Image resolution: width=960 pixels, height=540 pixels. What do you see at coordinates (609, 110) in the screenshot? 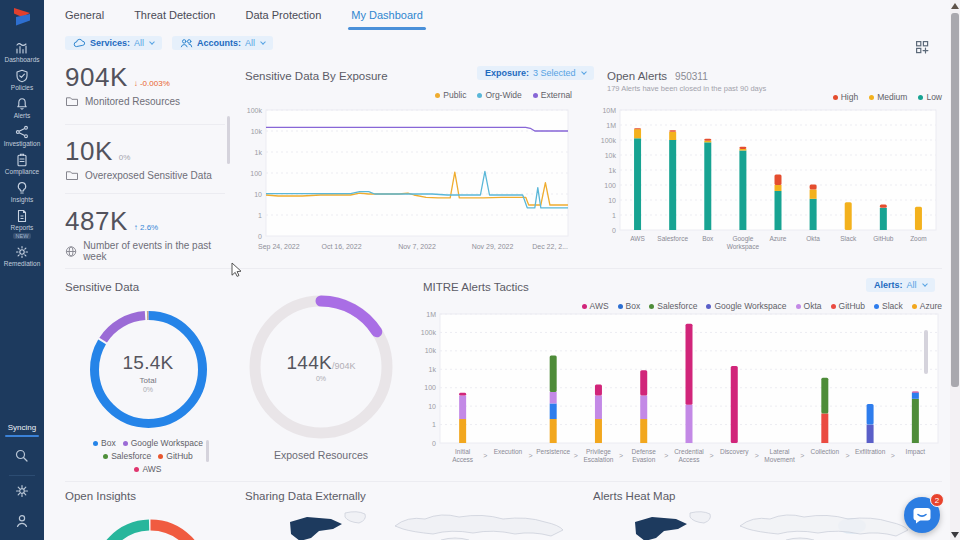
I see `svg-text: 10M` at bounding box center [609, 110].